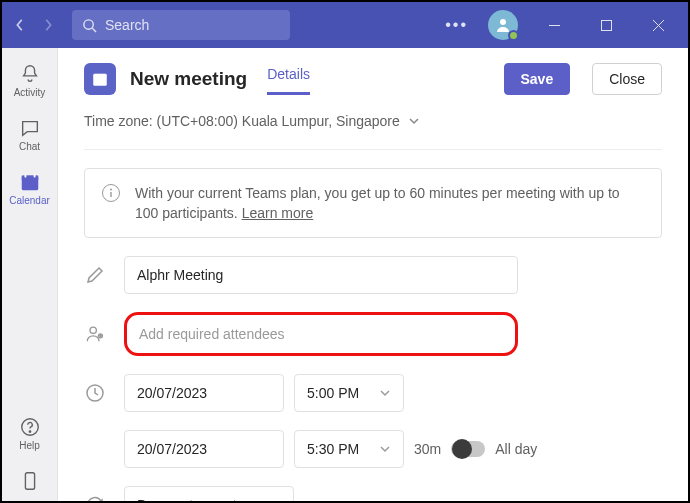 The height and width of the screenshot is (503, 690). I want to click on presence-indicator, so click(514, 36).